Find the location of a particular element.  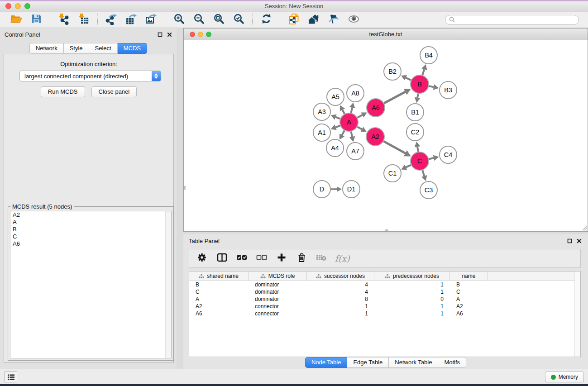

network-window-titlebar: testGlobe.txt is located at coordinates (386, 34).